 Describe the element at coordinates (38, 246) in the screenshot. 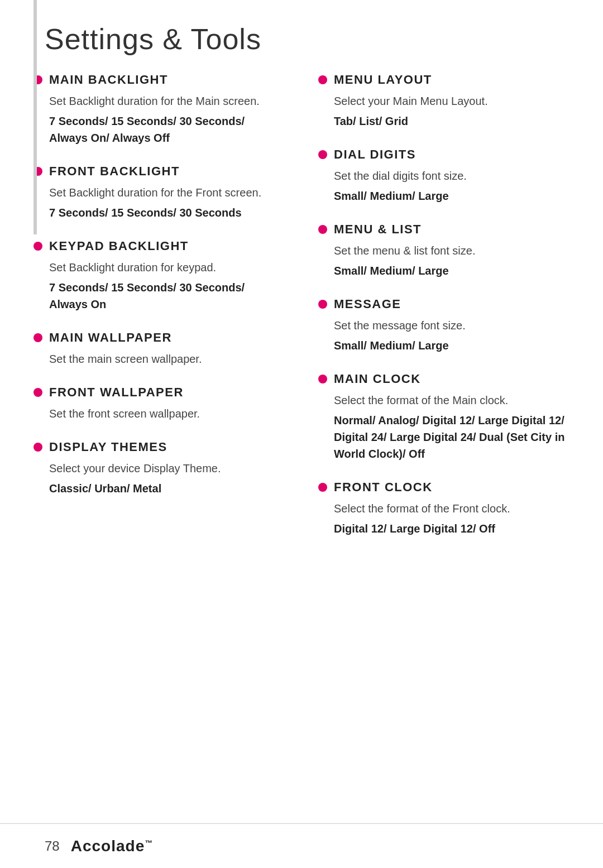

I see `bullet-dot-keypad-backlight` at that location.